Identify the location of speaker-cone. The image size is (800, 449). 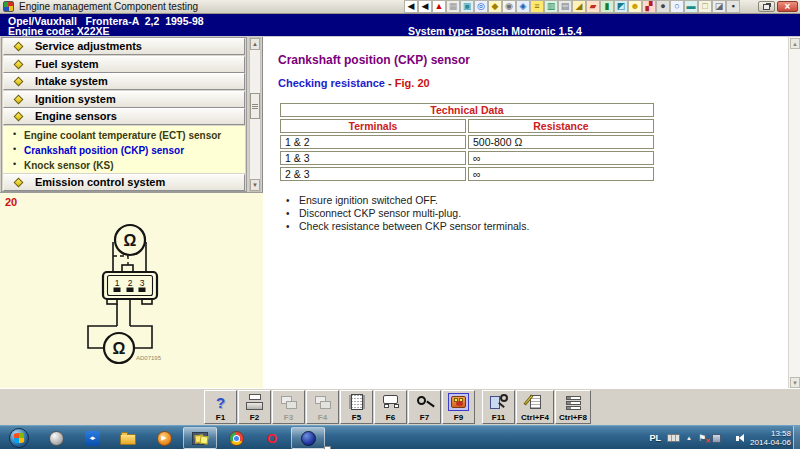
(742, 438).